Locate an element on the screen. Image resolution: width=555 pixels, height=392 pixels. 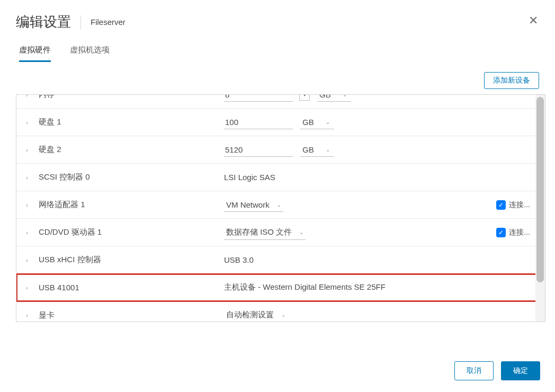
row-usb-41001: › USB 41001 主机设备 - Western Digital Eleme… is located at coordinates (281, 288).